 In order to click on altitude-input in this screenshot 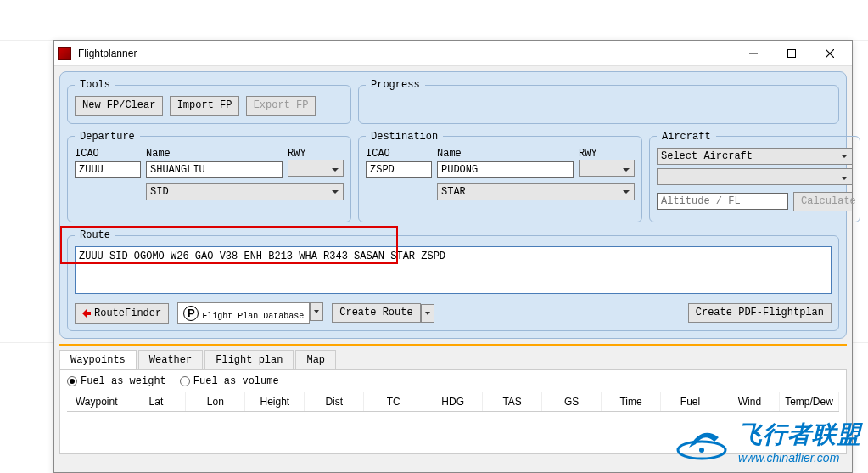, I will do `click(723, 201)`.